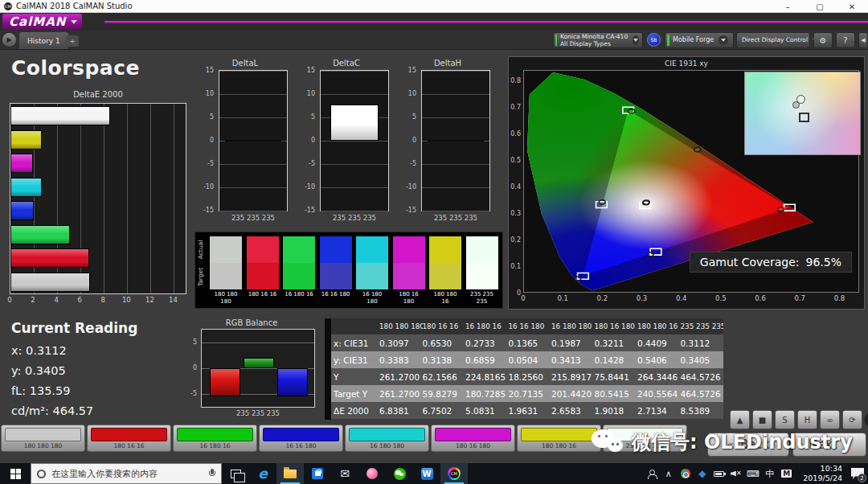 The height and width of the screenshot is (484, 868). Describe the element at coordinates (399, 474) in the screenshot. I see `wechat-button` at that location.